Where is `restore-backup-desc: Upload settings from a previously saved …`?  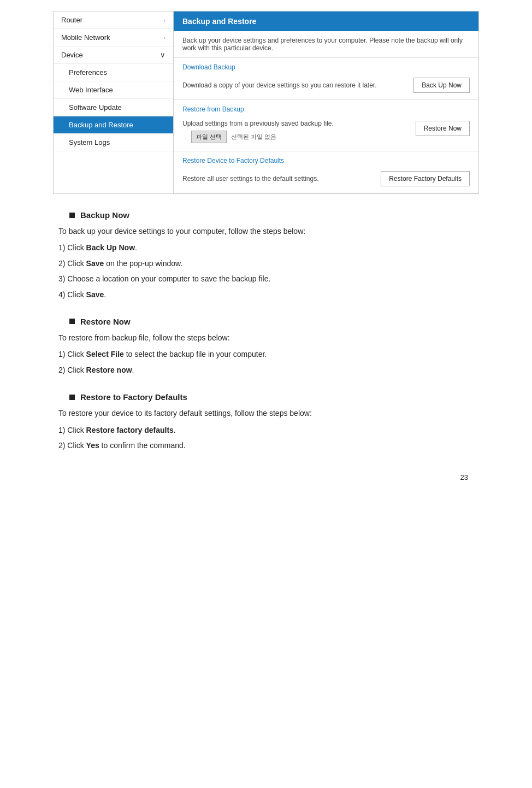 restore-backup-desc: Upload settings from a previously saved … is located at coordinates (258, 124).